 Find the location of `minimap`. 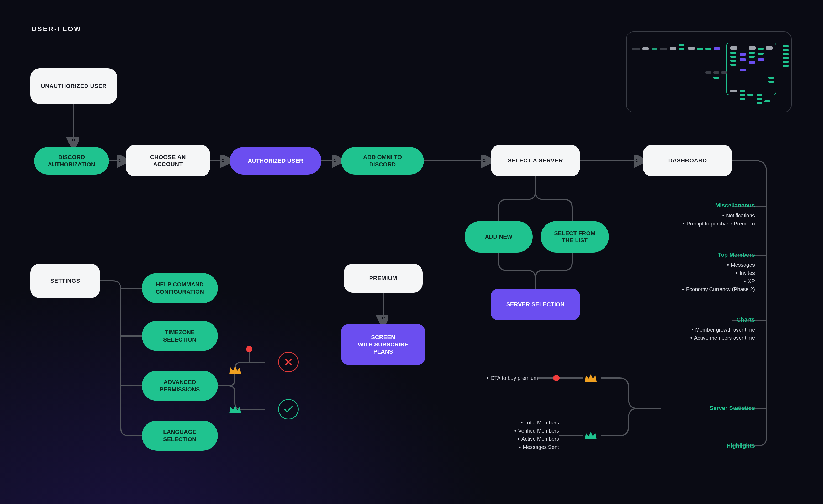

minimap is located at coordinates (709, 72).